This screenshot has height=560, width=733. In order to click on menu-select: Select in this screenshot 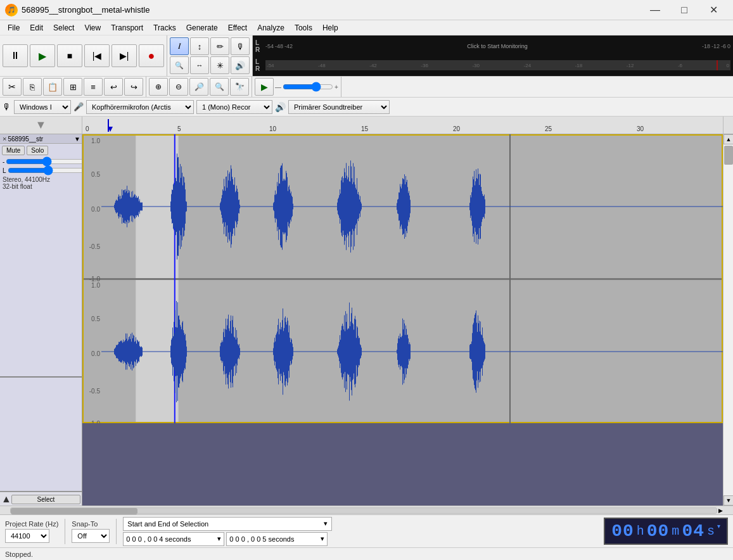, I will do `click(63, 28)`.